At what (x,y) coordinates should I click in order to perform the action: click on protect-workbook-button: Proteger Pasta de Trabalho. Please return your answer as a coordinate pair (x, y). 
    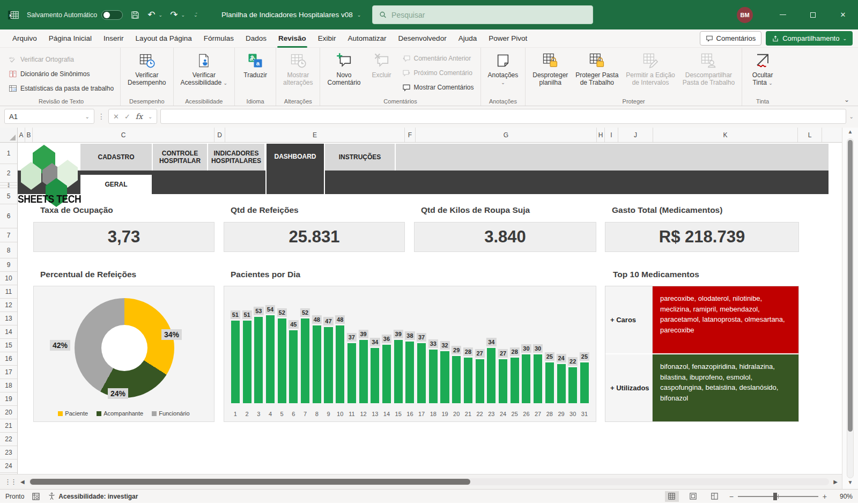
    Looking at the image, I should click on (597, 69).